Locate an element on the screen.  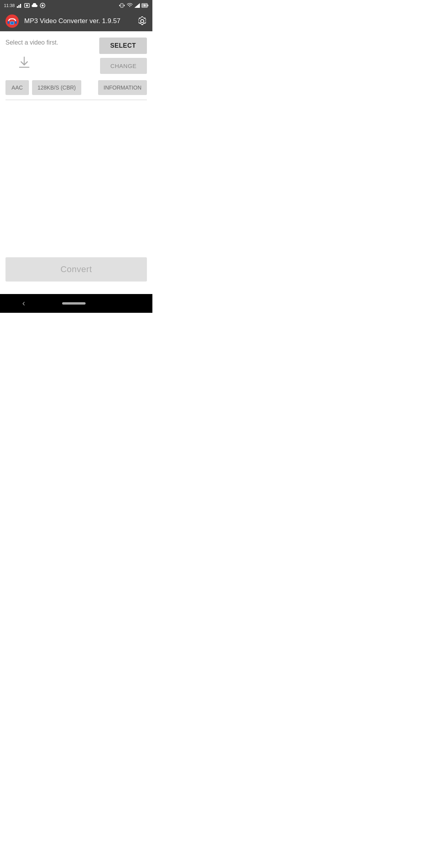
buttons-col: SELECT CHANGE is located at coordinates (123, 56).